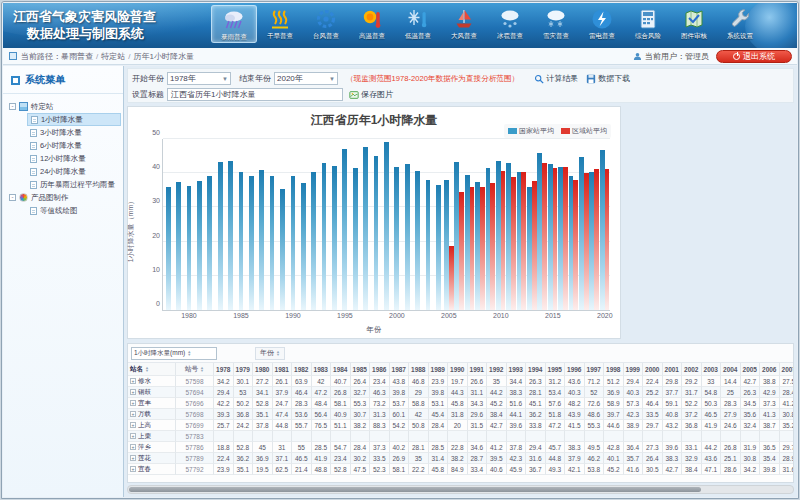  What do you see at coordinates (74, 210) in the screenshot?
I see `tree-item-等值线绘图: 等值线绘图` at bounding box center [74, 210].